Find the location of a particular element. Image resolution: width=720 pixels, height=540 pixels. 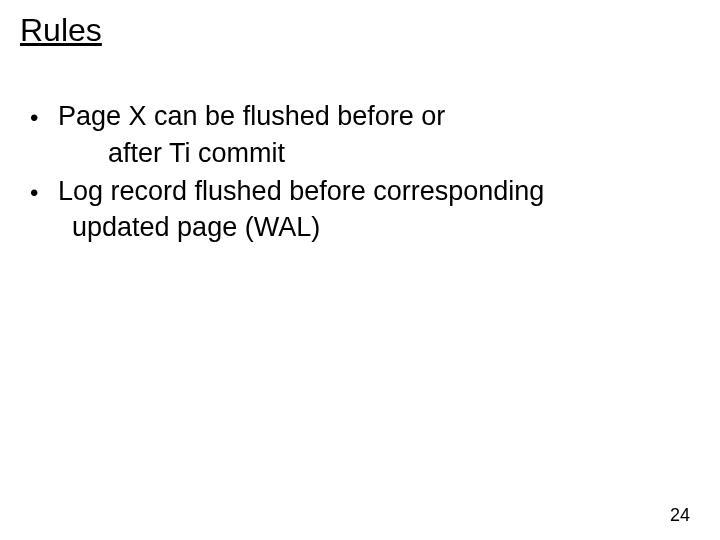

slide-title: Rules is located at coordinates (61, 30).